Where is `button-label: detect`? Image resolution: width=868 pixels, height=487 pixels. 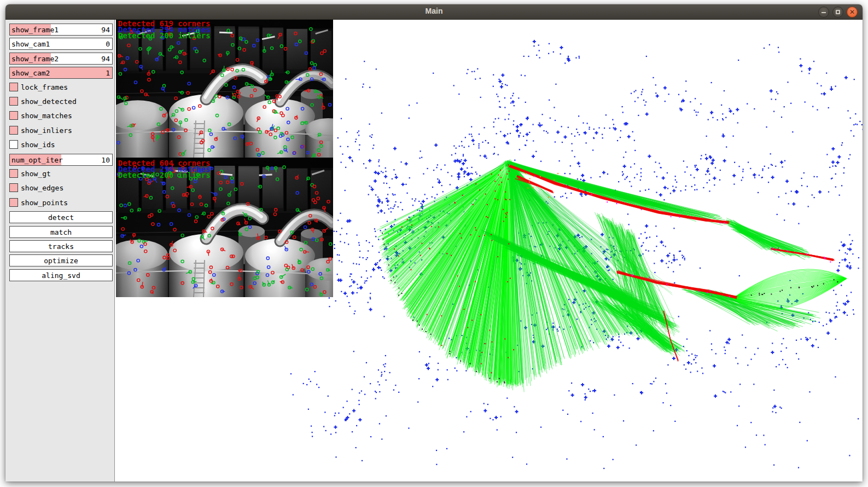
button-label: detect is located at coordinates (61, 218).